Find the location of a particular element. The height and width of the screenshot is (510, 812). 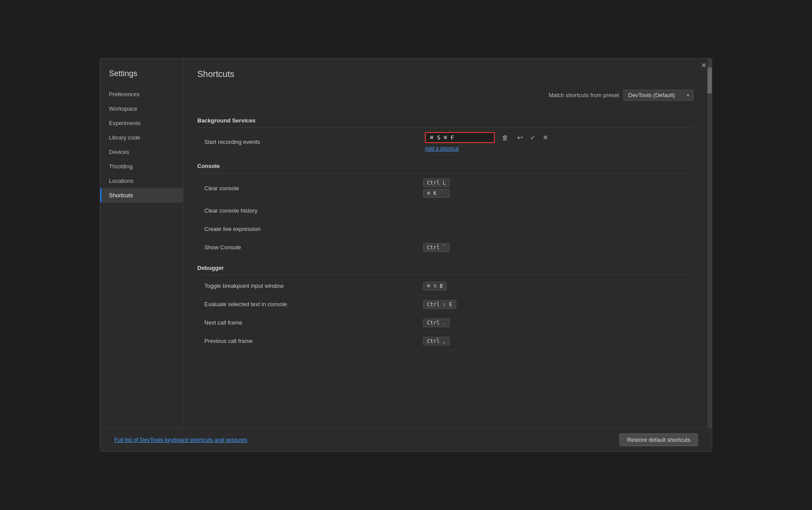

sidebar-item-library-code: Library code is located at coordinates (142, 137).